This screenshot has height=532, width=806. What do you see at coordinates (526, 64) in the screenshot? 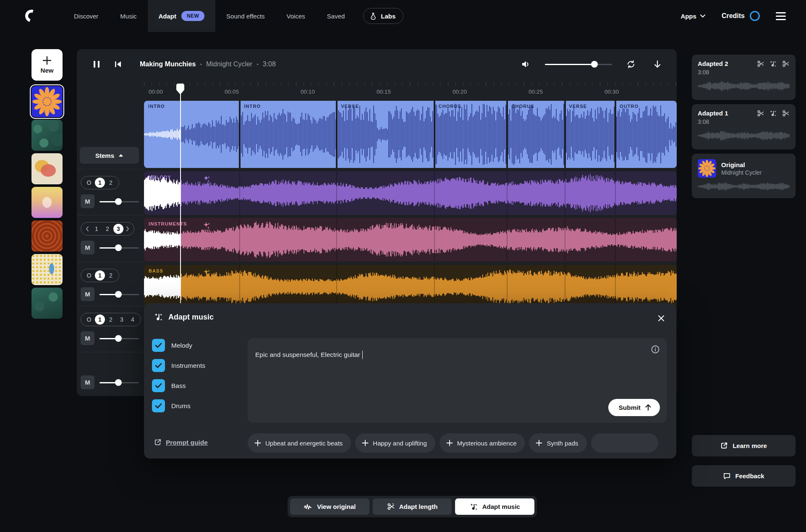
I see `volume-button` at bounding box center [526, 64].